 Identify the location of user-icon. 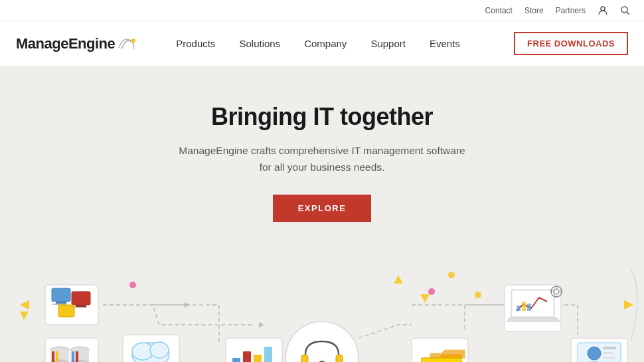
(603, 11).